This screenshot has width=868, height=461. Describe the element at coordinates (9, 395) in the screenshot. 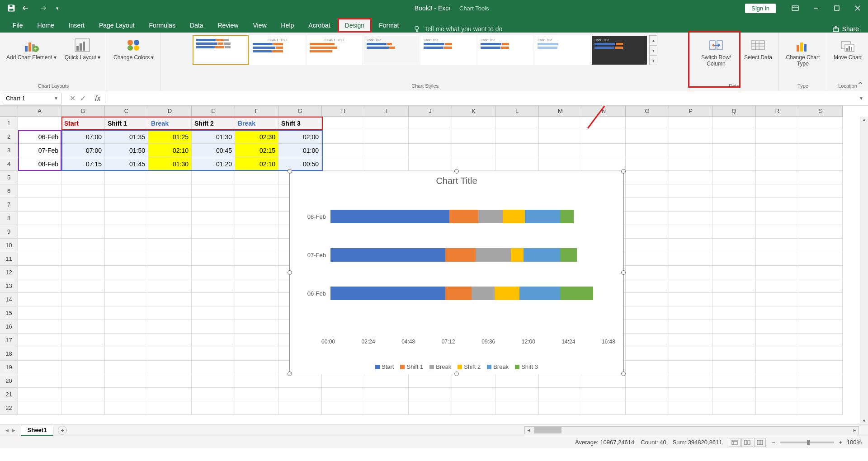

I see `row-header: 21` at that location.